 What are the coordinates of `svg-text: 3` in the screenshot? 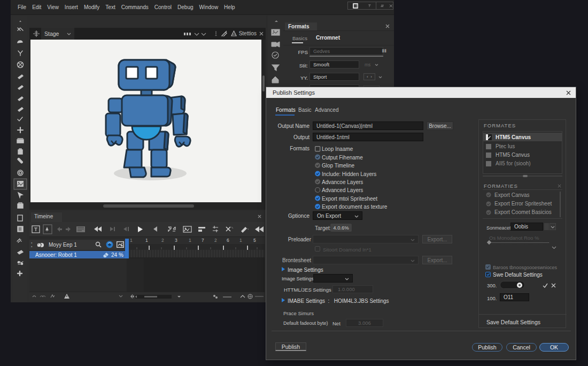 It's located at (176, 240).